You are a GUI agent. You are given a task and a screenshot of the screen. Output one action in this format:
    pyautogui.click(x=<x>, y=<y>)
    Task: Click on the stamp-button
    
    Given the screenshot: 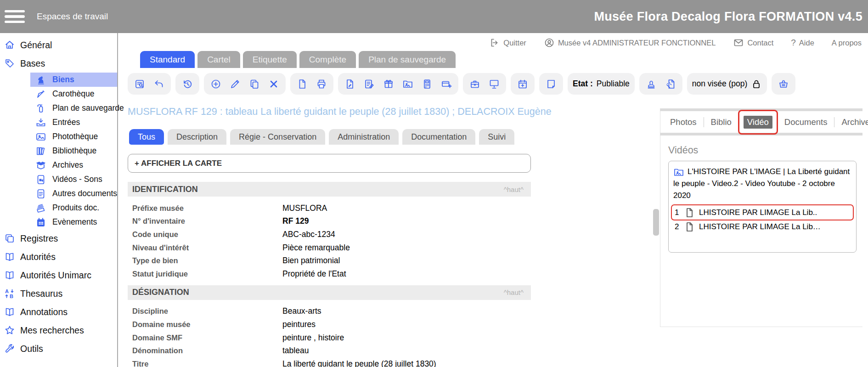 What is the action you would take?
    pyautogui.click(x=651, y=84)
    